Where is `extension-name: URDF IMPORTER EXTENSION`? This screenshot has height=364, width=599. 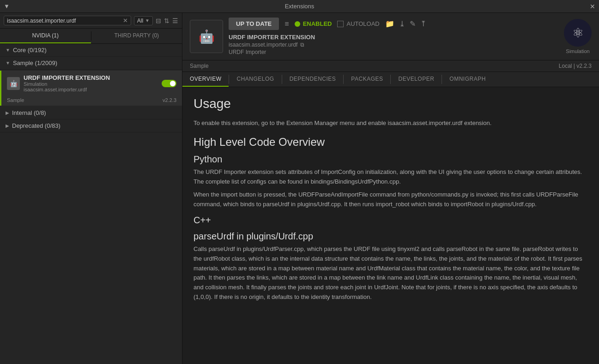 extension-name: URDF IMPORTER EXTENSION is located at coordinates (91, 78).